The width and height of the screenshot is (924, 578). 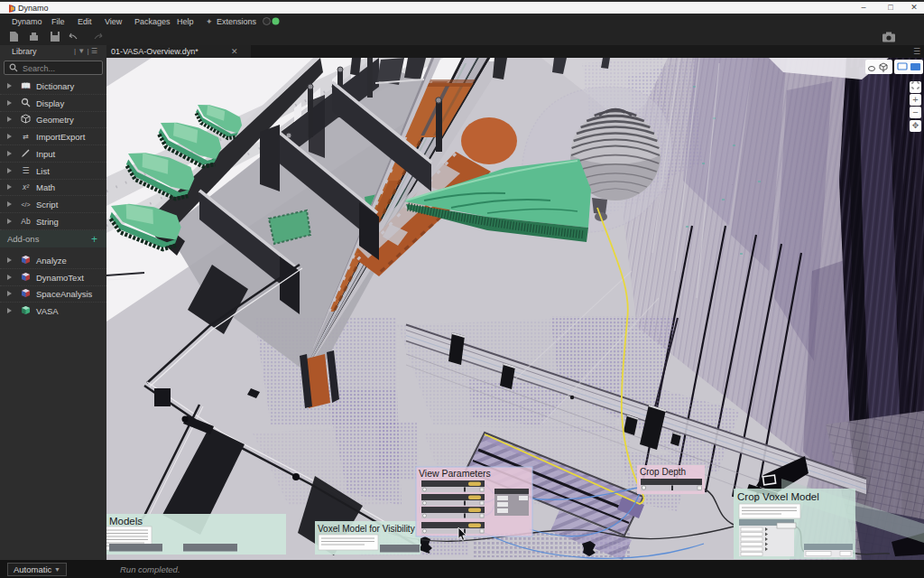 I want to click on svg-text: Crop Depth, so click(x=662, y=471).